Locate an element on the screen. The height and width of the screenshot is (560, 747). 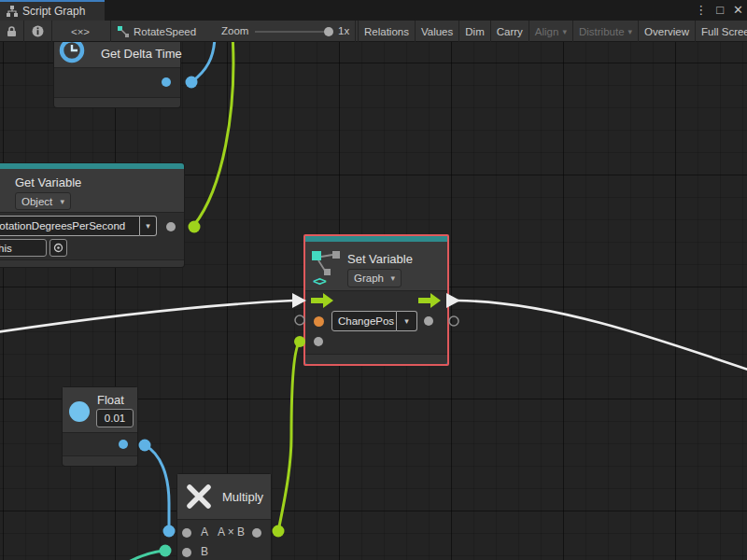
variable-name-field: RotationDegreesPerSecond ▾ is located at coordinates (78, 226).